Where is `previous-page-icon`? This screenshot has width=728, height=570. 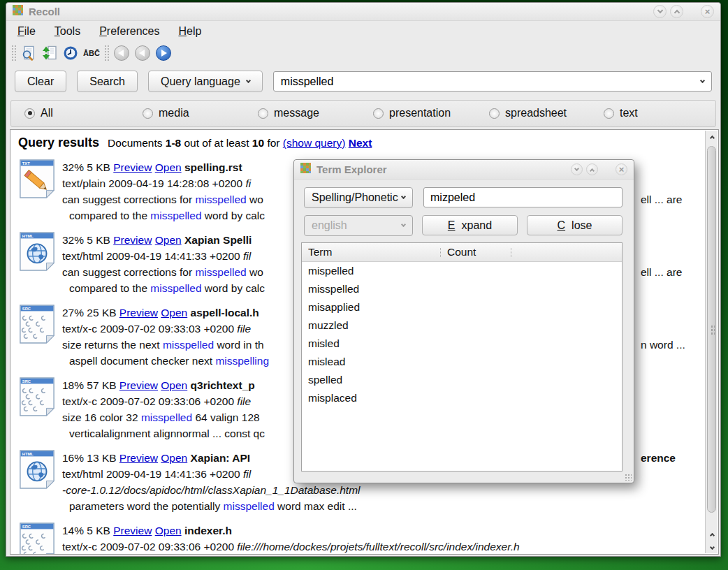 previous-page-icon is located at coordinates (143, 53).